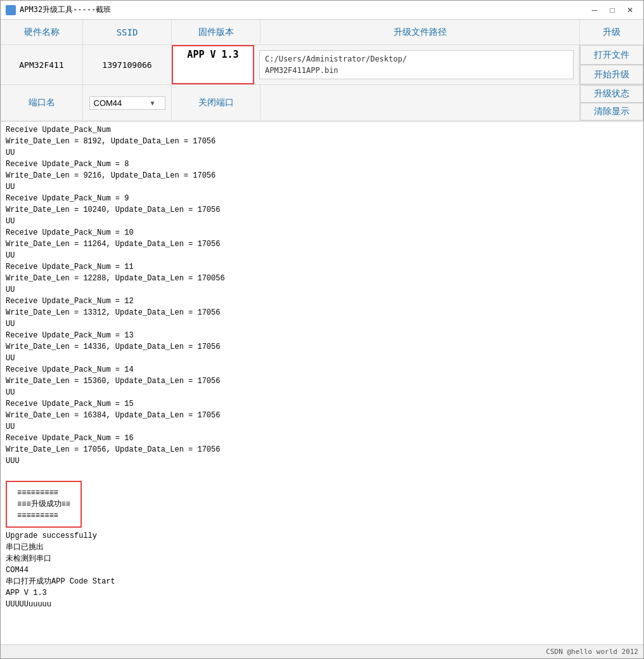 This screenshot has width=644, height=659. What do you see at coordinates (420, 103) in the screenshot?
I see `empty-cell` at bounding box center [420, 103].